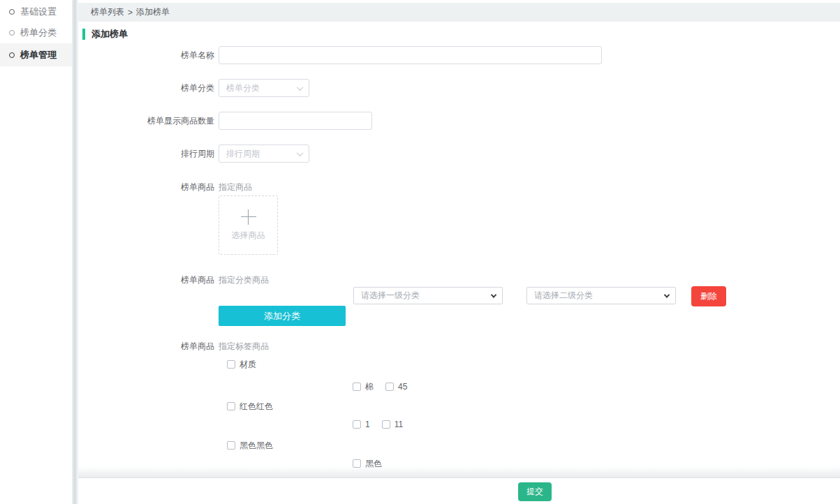 The image size is (840, 504). I want to click on display-count-input, so click(295, 121).